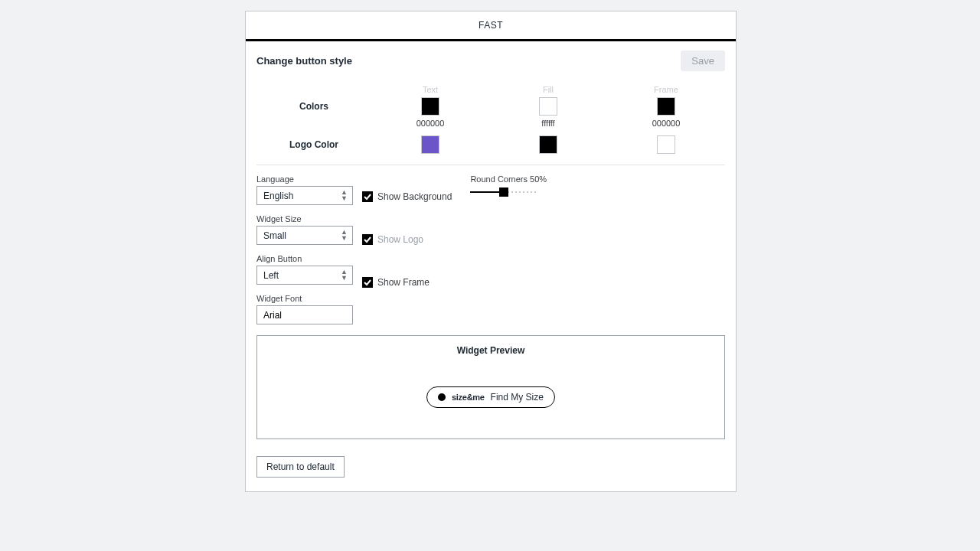 This screenshot has width=980, height=551. Describe the element at coordinates (504, 192) in the screenshot. I see `round-corners-slider` at that location.